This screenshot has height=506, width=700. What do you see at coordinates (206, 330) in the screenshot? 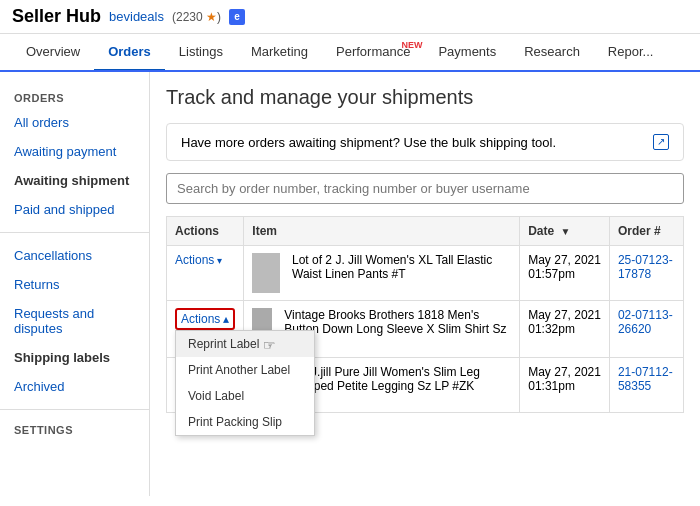
I see `actions-cell-highlighted: Actions ▴ Reprint Label ☞ Print Another …` at bounding box center [206, 330].